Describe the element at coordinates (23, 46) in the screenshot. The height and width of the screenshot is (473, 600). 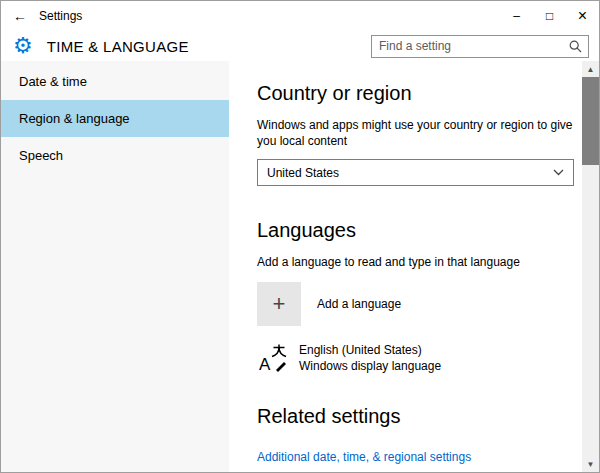
I see `gear-icon: ⚙` at that location.